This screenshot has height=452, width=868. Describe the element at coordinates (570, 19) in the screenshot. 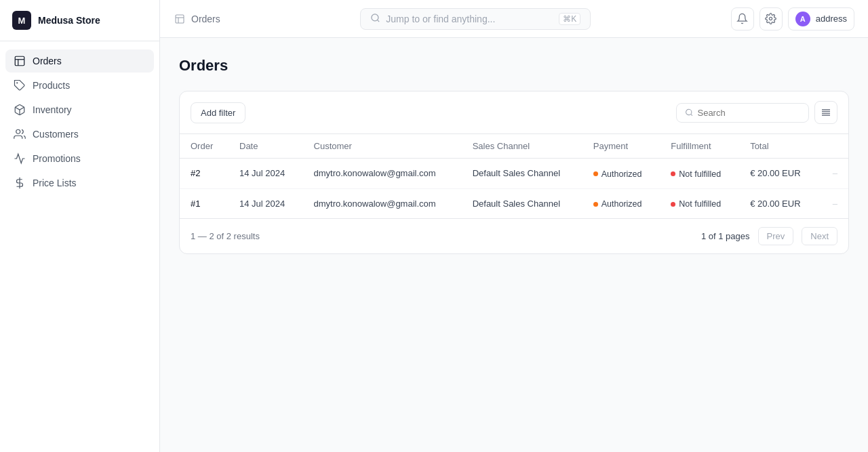

I see `search-shortcut: ⌘K` at that location.